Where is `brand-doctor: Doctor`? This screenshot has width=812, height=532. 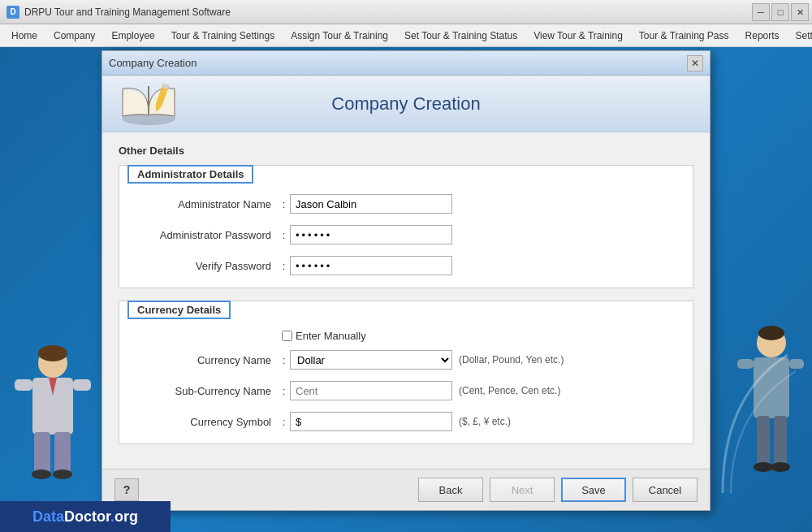
brand-doctor: Doctor is located at coordinates (88, 517).